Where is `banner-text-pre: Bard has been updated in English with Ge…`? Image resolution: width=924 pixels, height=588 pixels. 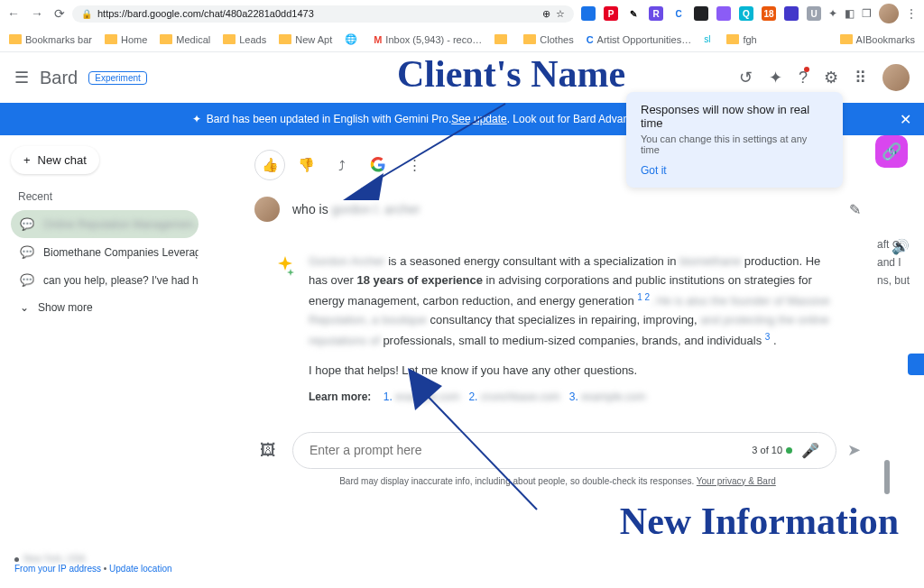
banner-text-pre: Bard has been updated in English with Ge… is located at coordinates (329, 119).